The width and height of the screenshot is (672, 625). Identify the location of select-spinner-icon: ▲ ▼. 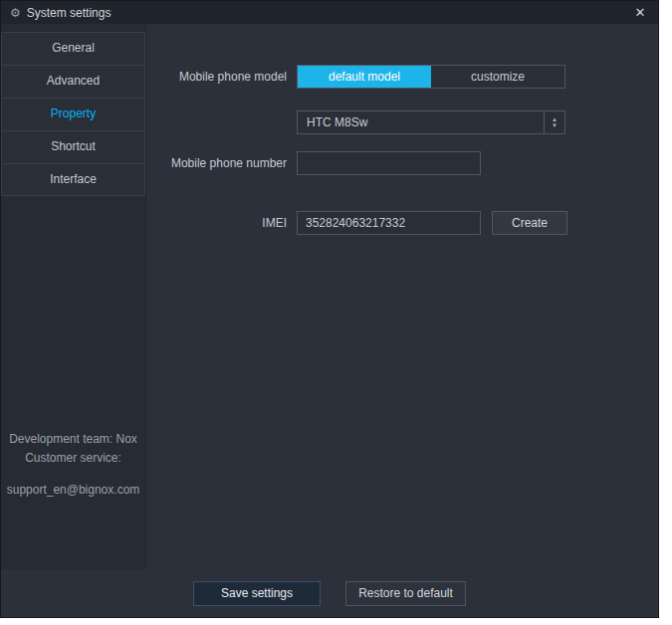
(554, 122).